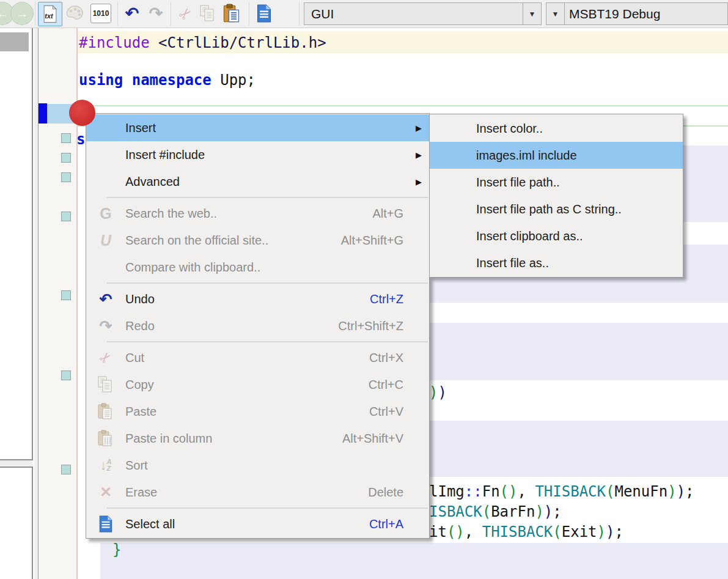  What do you see at coordinates (258, 524) in the screenshot?
I see `menu-item-select-all: Select all Ctrl+A` at bounding box center [258, 524].